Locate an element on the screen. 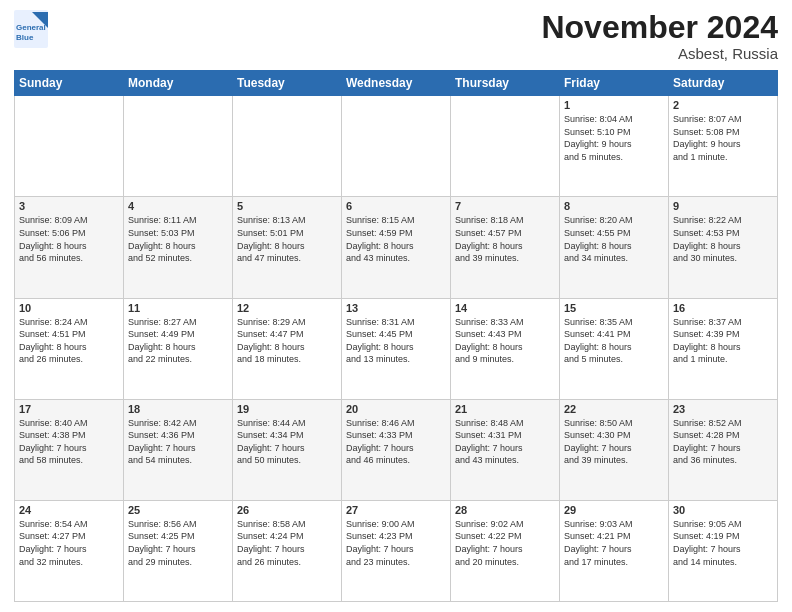 Image resolution: width=792 pixels, height=612 pixels. day-number: 11 is located at coordinates (178, 308).